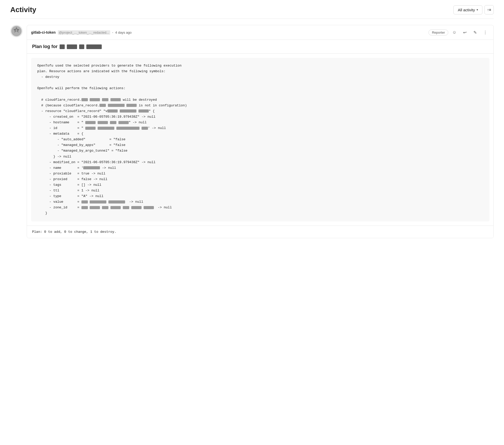 The image size is (504, 445). Describe the element at coordinates (474, 10) in the screenshot. I see `header-actions: All activity ▾ ↑≡` at that location.